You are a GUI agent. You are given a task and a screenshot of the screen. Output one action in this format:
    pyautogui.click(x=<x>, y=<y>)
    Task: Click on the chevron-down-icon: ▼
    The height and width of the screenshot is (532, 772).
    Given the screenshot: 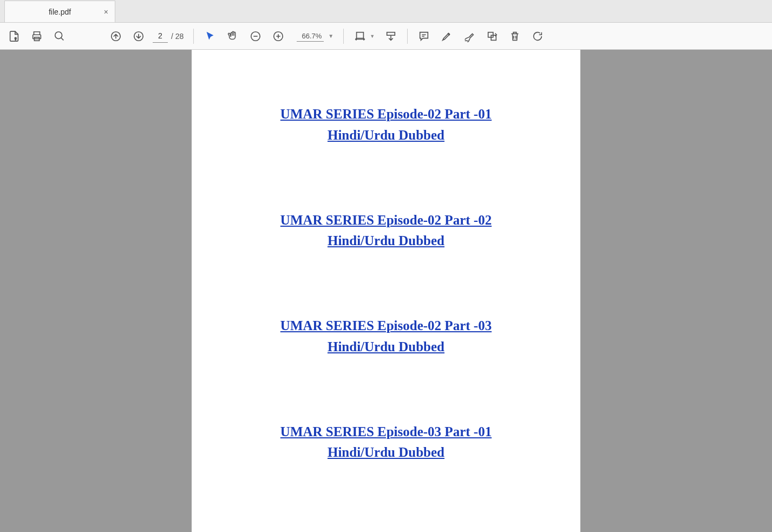 What is the action you would take?
    pyautogui.click(x=372, y=36)
    